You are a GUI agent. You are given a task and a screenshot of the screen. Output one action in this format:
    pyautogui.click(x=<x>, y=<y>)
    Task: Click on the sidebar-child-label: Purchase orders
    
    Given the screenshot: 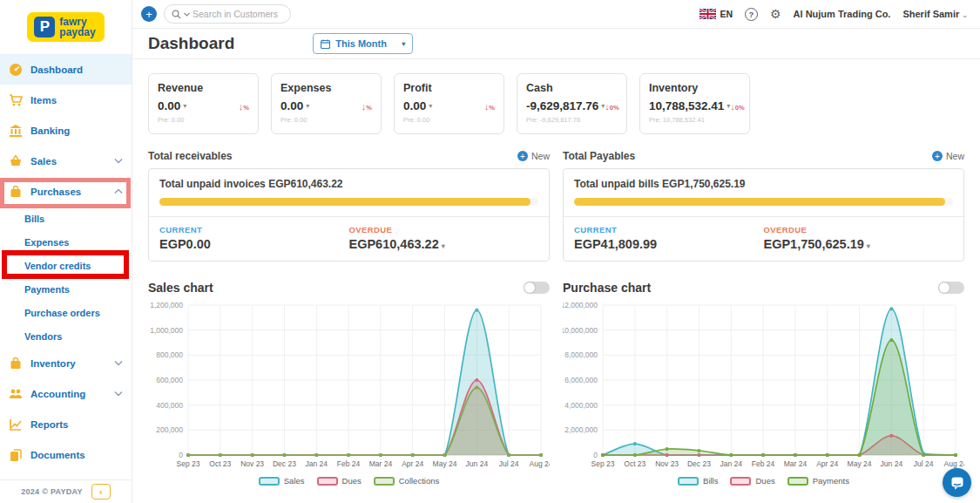 What is the action you would take?
    pyautogui.click(x=63, y=313)
    